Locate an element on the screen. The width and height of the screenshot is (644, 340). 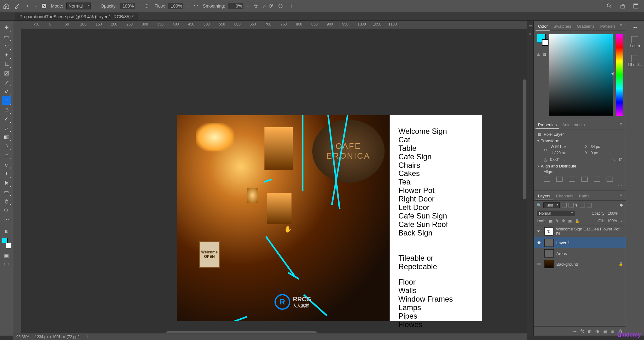
tab-patterns: Patterns is located at coordinates (608, 26).